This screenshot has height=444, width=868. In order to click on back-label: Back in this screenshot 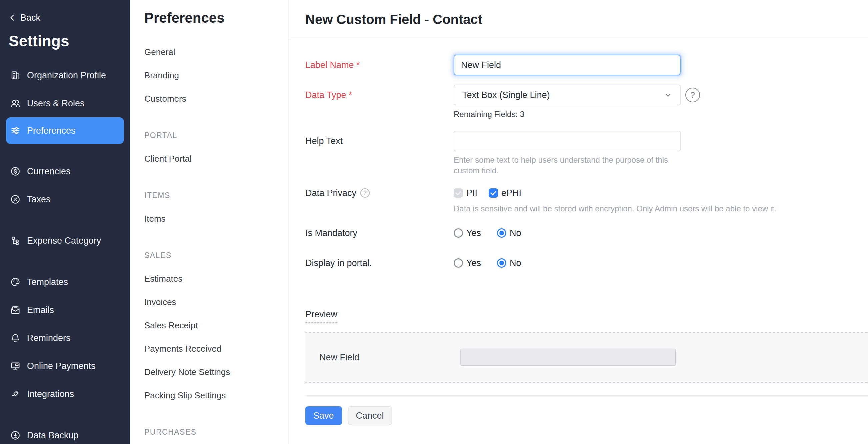, I will do `click(30, 18)`.